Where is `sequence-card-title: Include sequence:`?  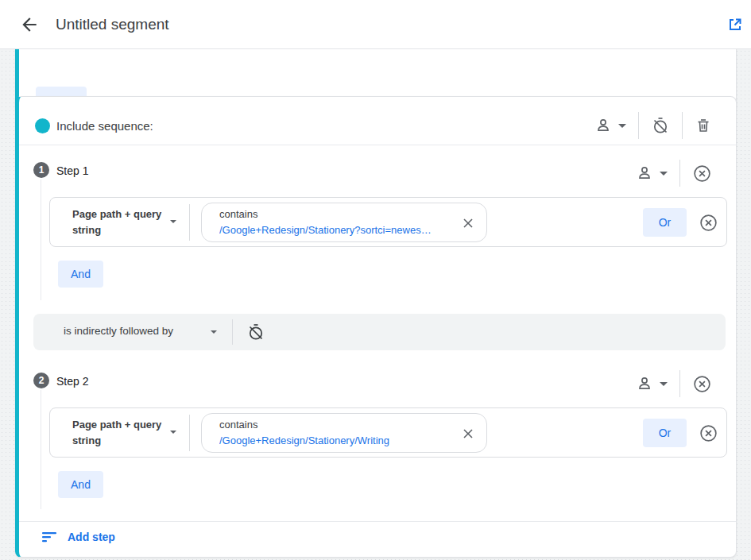
sequence-card-title: Include sequence: is located at coordinates (105, 126).